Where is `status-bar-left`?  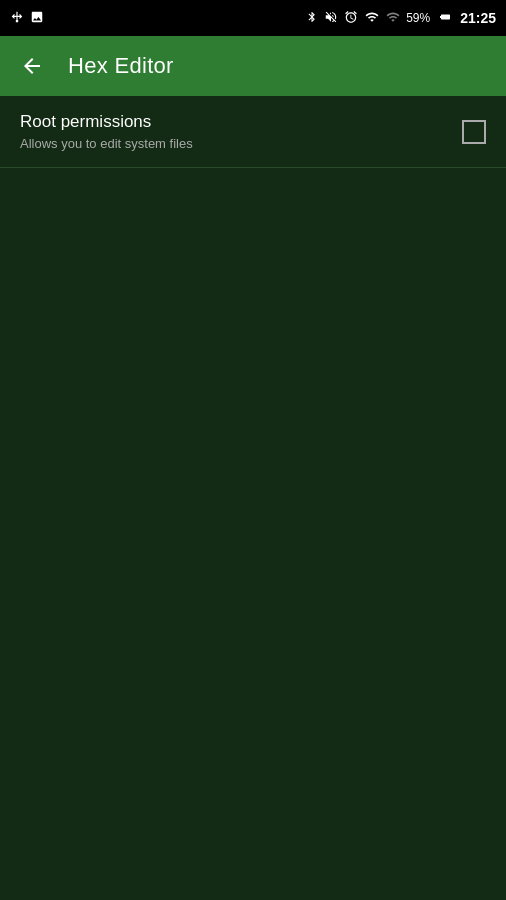
status-bar-left is located at coordinates (27, 18).